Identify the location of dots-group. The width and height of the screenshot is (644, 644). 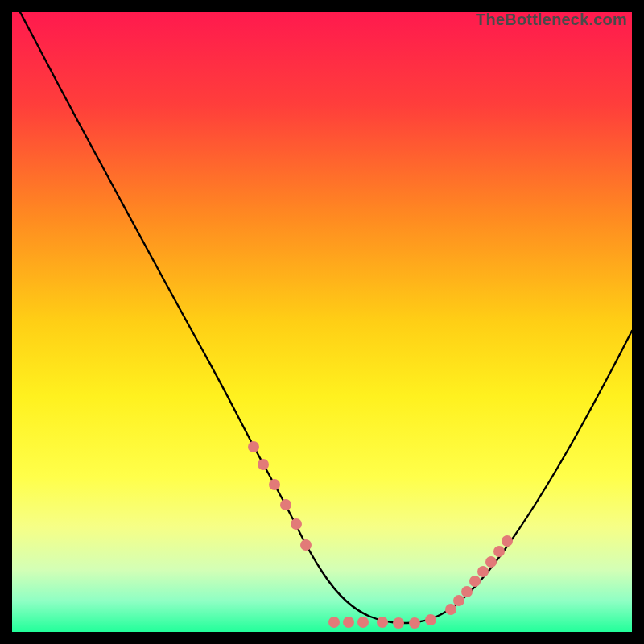
(380, 535).